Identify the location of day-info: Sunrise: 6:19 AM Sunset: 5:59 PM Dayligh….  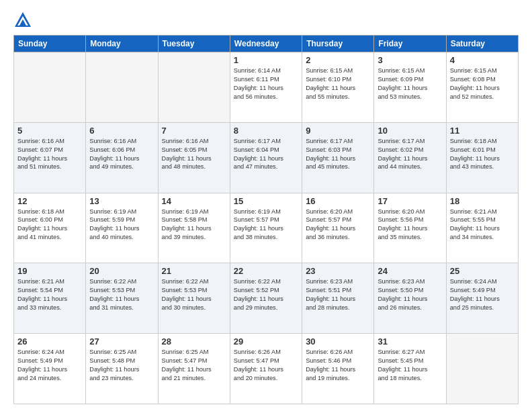
(122, 225).